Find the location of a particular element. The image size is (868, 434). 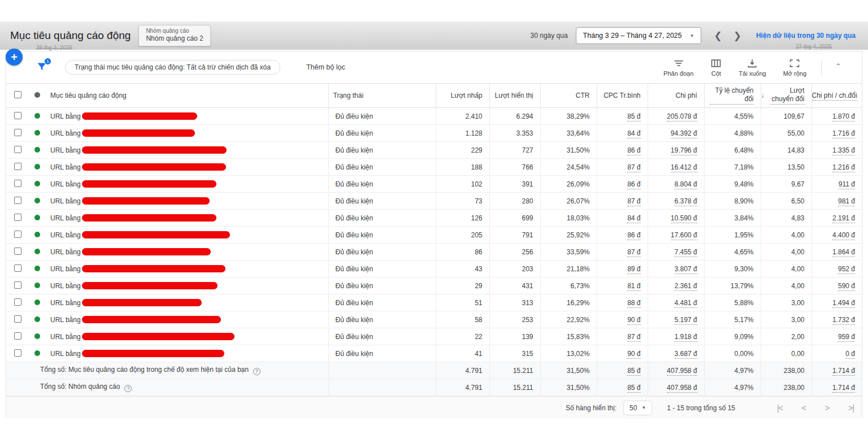

last-page-button: >| is located at coordinates (851, 408).